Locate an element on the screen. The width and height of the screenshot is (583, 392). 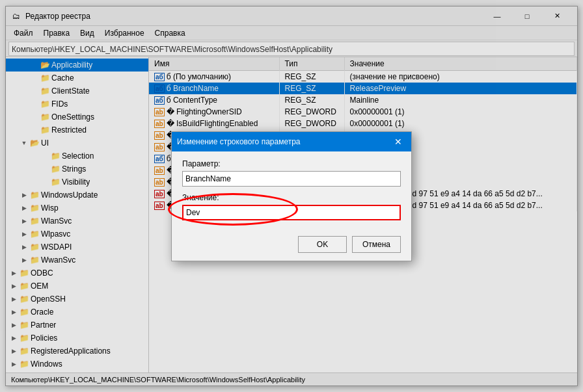
modal-title: Изменение строкового параметра is located at coordinates (284, 142).